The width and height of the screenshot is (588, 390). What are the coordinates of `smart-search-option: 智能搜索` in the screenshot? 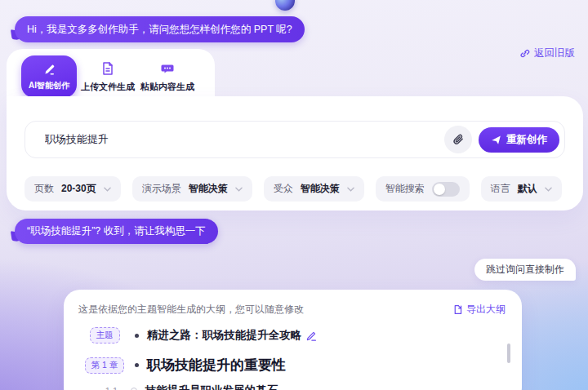 It's located at (423, 189).